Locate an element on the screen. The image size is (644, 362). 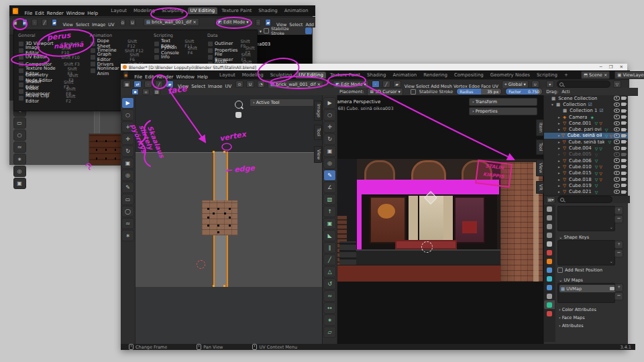
outliner-row: ▸ ▽ Cone.001 ▽ ▽ is located at coordinates (586, 123).